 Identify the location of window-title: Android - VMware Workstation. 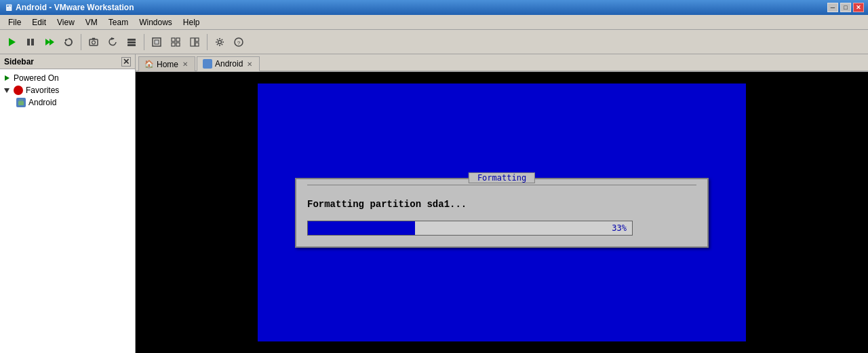
(75, 7).